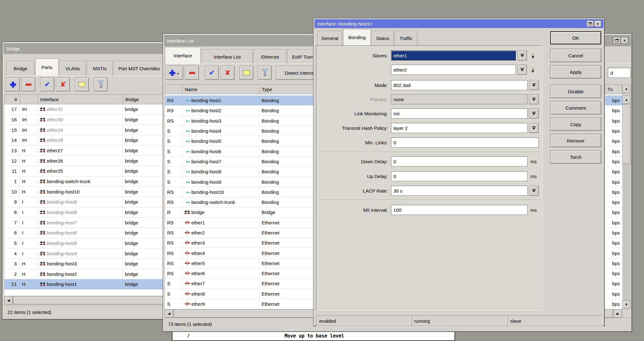  Describe the element at coordinates (97, 202) in the screenshot. I see `table-row: 9 I bonding-host9 bridge` at that location.